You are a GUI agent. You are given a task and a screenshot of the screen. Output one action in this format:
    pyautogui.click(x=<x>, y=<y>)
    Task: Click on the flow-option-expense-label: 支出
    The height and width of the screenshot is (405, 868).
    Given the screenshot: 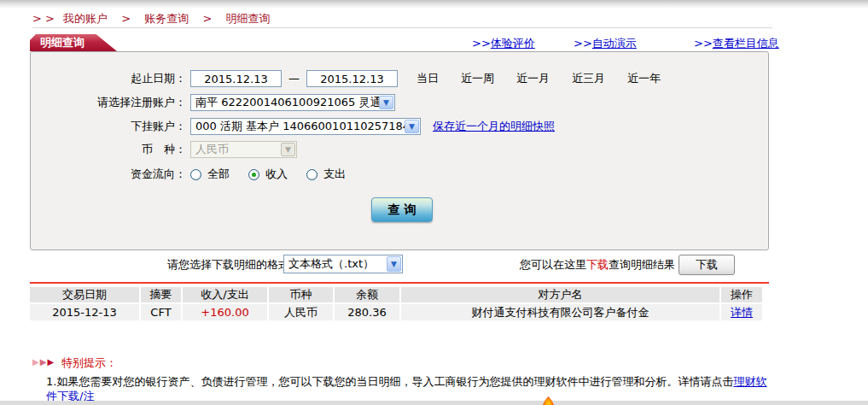 What is the action you would take?
    pyautogui.click(x=335, y=174)
    